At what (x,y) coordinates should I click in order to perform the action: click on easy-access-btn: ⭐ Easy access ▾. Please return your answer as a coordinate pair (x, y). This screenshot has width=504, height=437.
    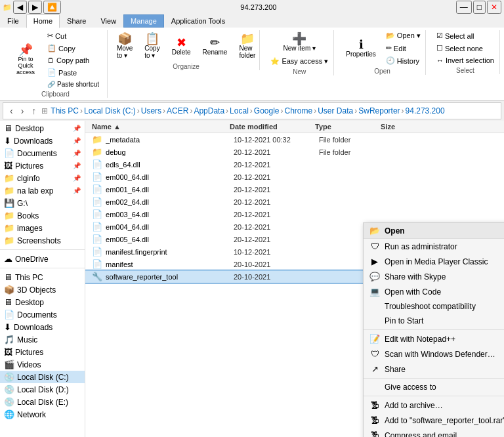
    Looking at the image, I should click on (299, 62).